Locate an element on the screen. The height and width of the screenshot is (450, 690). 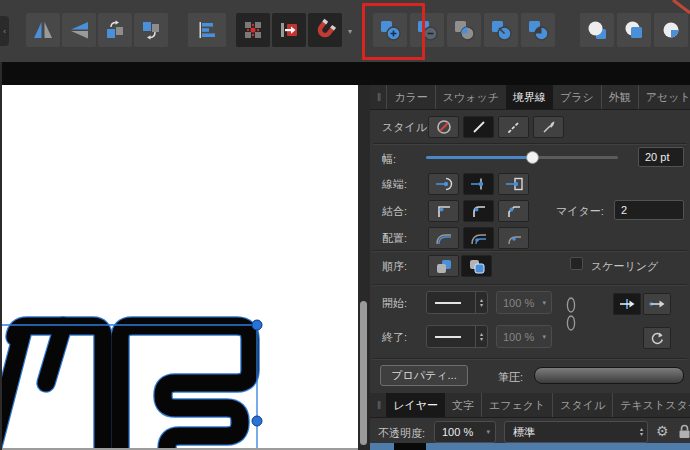
tab-color: カラー is located at coordinates (410, 97).